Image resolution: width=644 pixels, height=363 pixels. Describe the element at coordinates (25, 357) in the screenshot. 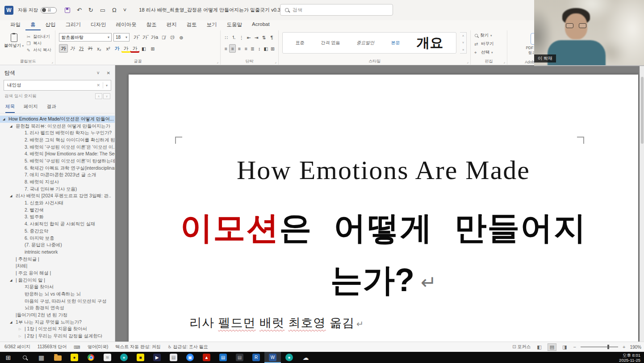

I see `taskbar-search-button` at that location.